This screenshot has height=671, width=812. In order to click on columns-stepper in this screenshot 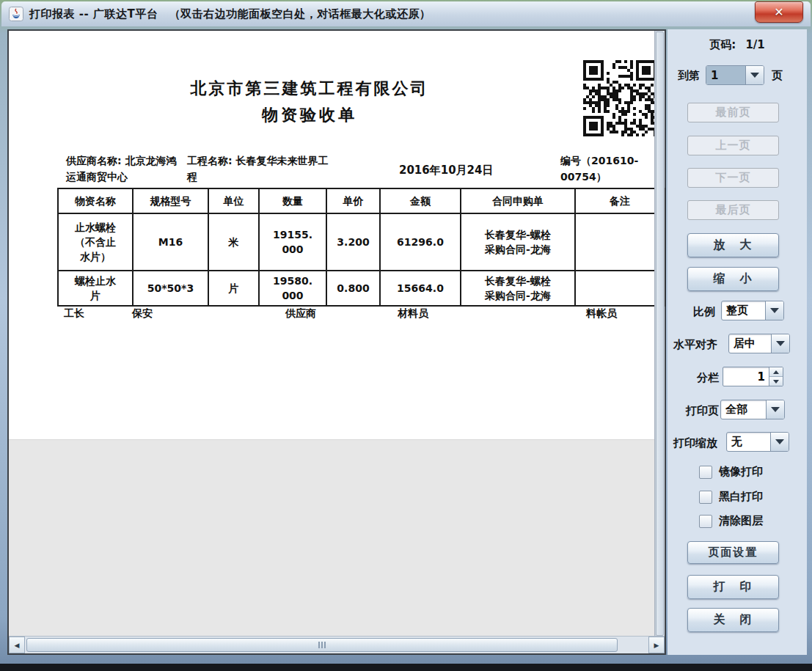, I will do `click(753, 377)`.